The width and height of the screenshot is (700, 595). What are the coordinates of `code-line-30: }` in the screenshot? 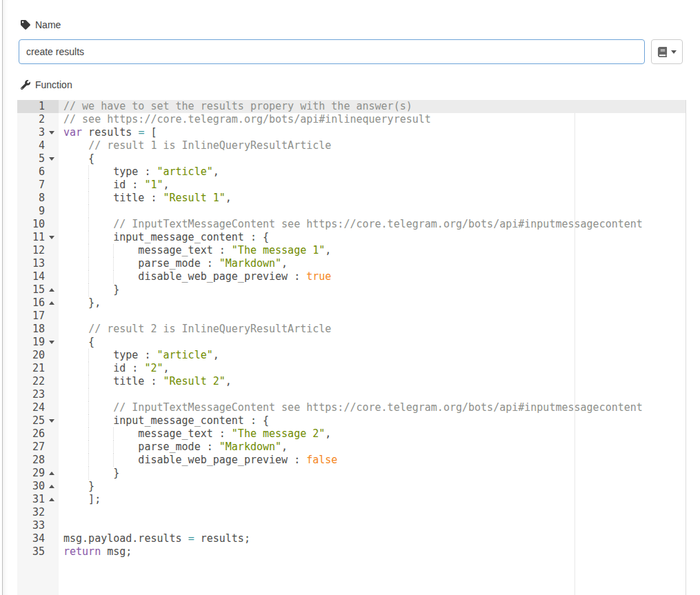 It's located at (372, 487).